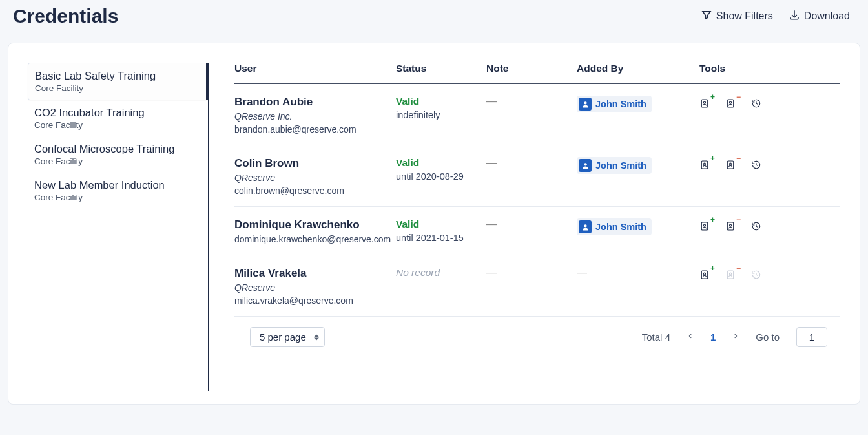 The height and width of the screenshot is (435, 868). I want to click on sidebar-item: CO2 Incubator TrainingCore Facility, so click(118, 118).